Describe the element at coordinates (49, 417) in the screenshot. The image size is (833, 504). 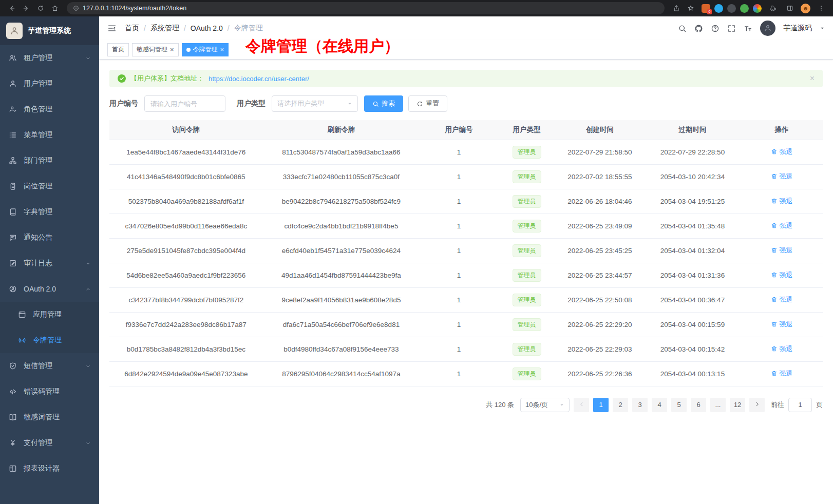
I see `sidebar-item-sensitive-word: 敏感词管理` at that location.